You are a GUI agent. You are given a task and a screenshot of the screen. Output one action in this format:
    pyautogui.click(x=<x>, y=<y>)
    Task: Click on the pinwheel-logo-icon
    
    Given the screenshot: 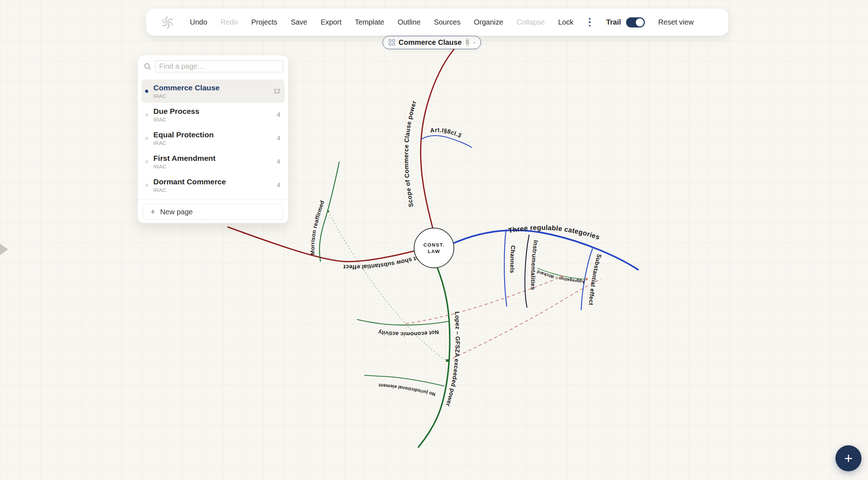 What is the action you would take?
    pyautogui.click(x=167, y=22)
    